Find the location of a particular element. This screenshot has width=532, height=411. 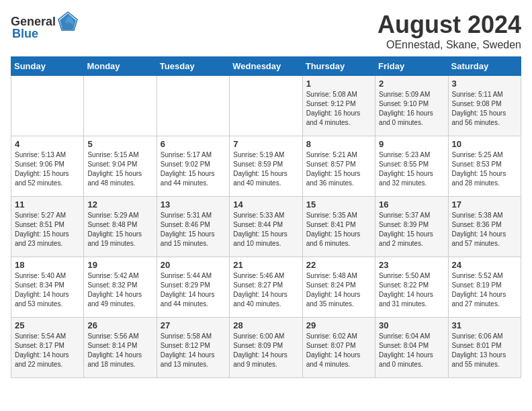

day-number: 28 is located at coordinates (266, 325).